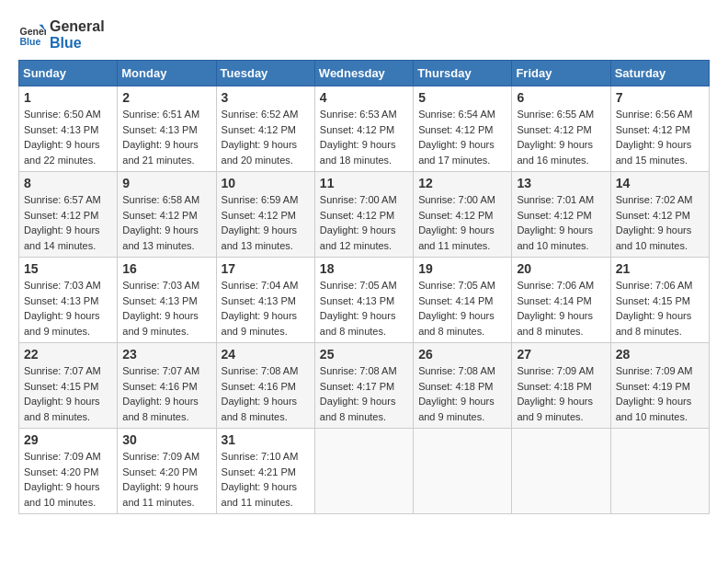 Image resolution: width=728 pixels, height=563 pixels. What do you see at coordinates (68, 440) in the screenshot?
I see `day-number: 29` at bounding box center [68, 440].